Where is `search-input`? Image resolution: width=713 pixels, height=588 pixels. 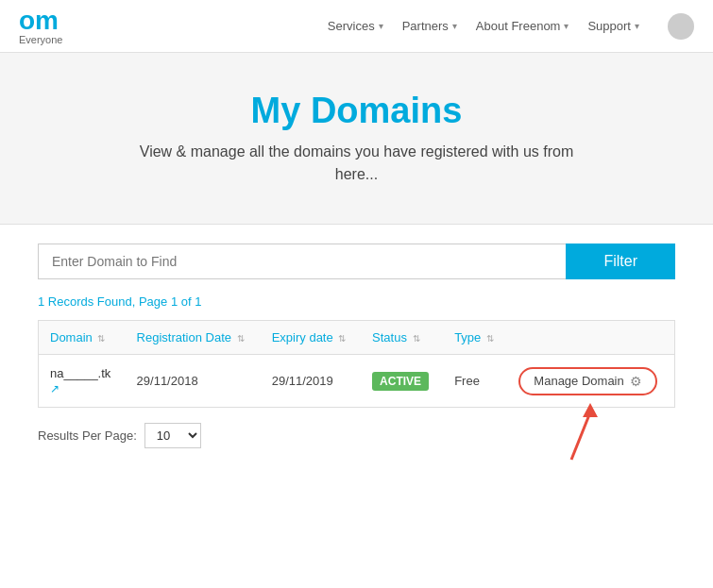 search-input is located at coordinates (302, 261).